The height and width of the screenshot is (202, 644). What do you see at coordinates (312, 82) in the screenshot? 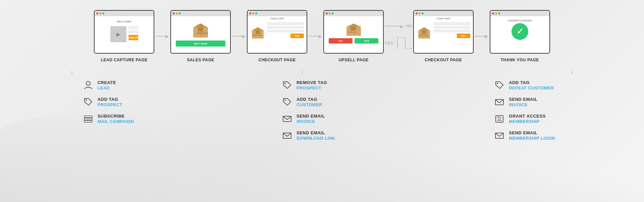
I see `action-remove-tag-title: REMOVE TAG` at bounding box center [312, 82].